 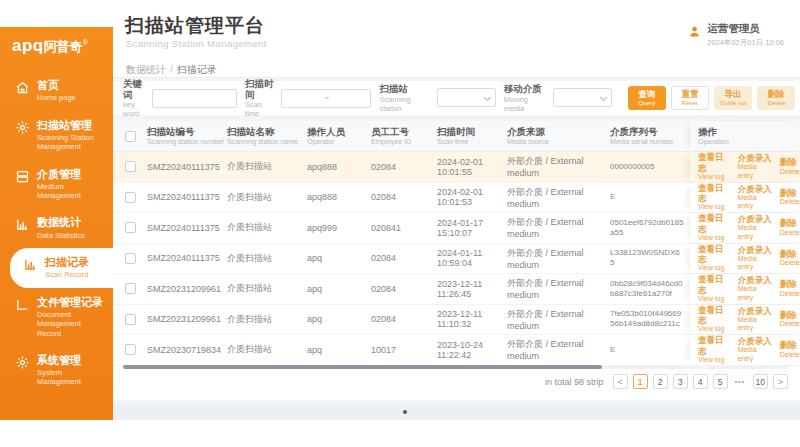 I want to click on server-icon, so click(x=22, y=176).